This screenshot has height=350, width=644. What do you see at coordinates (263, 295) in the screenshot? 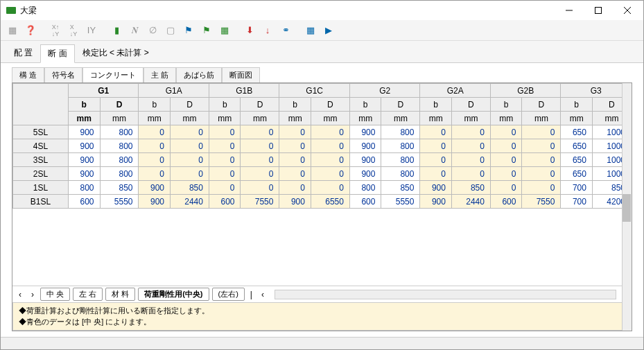
I see `hscroll-left-icon: ‹` at bounding box center [263, 295].